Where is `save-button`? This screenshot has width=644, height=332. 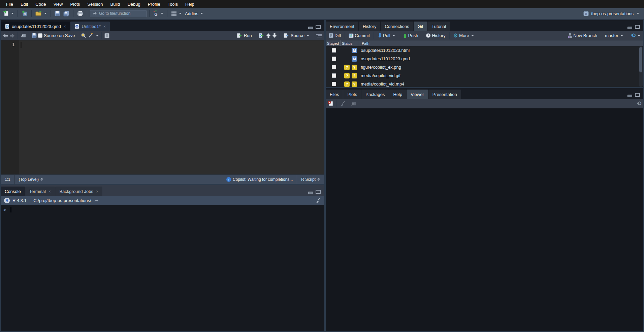 save-button is located at coordinates (57, 13).